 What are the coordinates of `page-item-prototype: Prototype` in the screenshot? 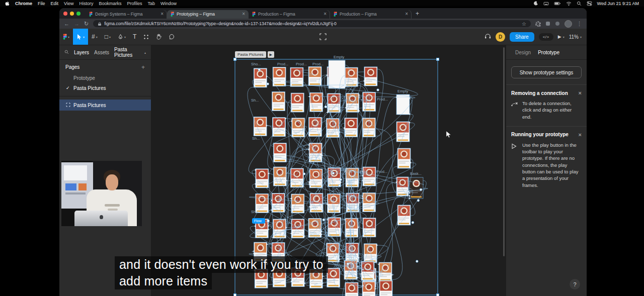 It's located at (105, 78).